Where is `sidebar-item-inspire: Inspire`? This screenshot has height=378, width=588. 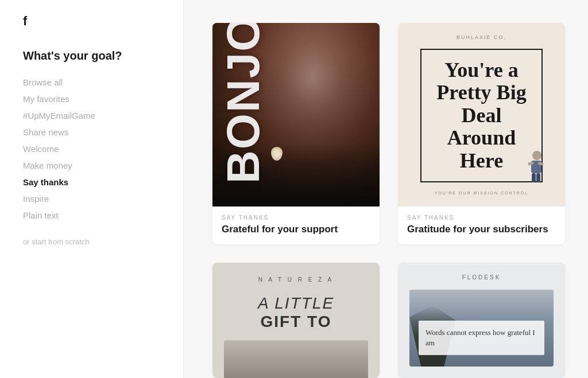 sidebar-item-inspire: Inspire is located at coordinates (92, 198).